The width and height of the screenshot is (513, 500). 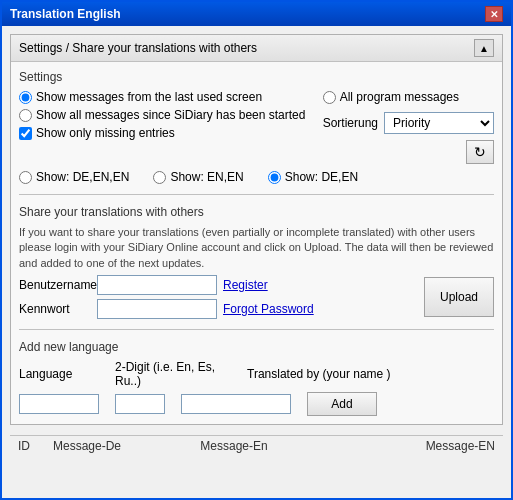 I want to click on translated-by-col-label: Translated by (your name ), so click(x=370, y=374).